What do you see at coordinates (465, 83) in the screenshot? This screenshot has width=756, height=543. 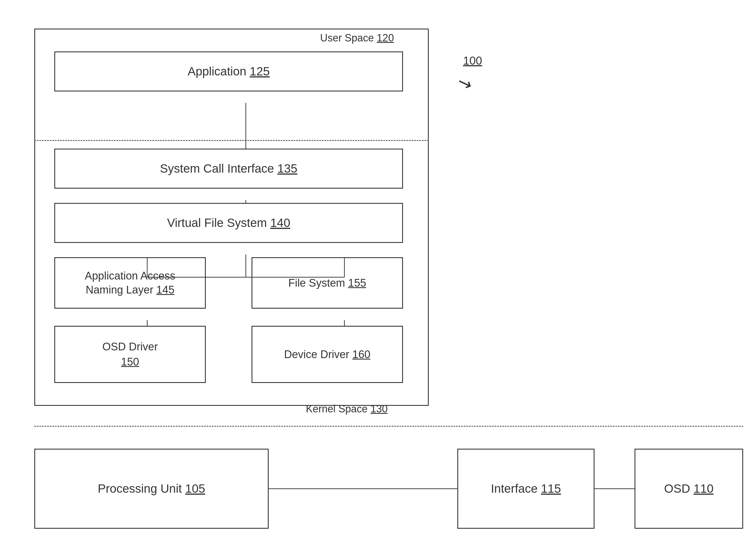 I see `arrow-100-icon: ↙` at bounding box center [465, 83].